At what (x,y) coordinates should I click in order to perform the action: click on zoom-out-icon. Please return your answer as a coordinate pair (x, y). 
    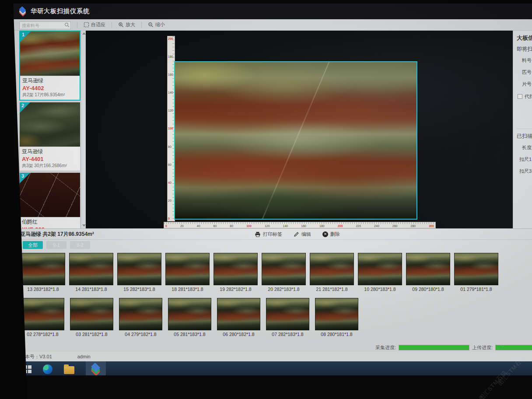
    Looking at the image, I should click on (150, 24).